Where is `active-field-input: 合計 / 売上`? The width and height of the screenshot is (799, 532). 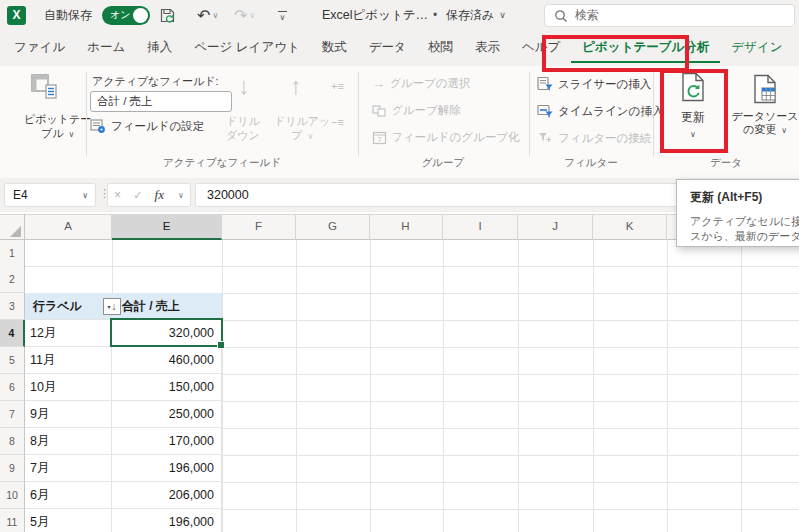
active-field-input: 合計 / 売上 is located at coordinates (161, 102).